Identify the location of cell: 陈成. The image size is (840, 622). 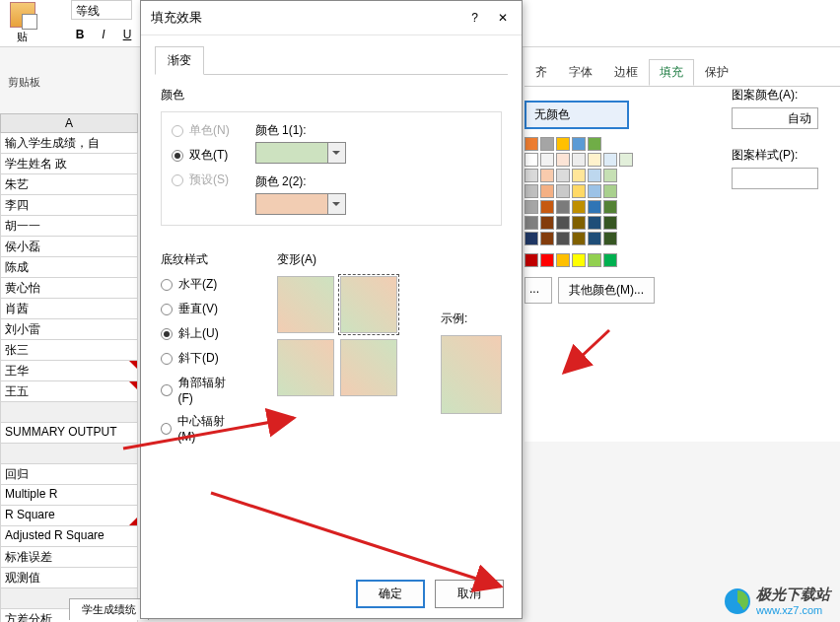
(69, 268).